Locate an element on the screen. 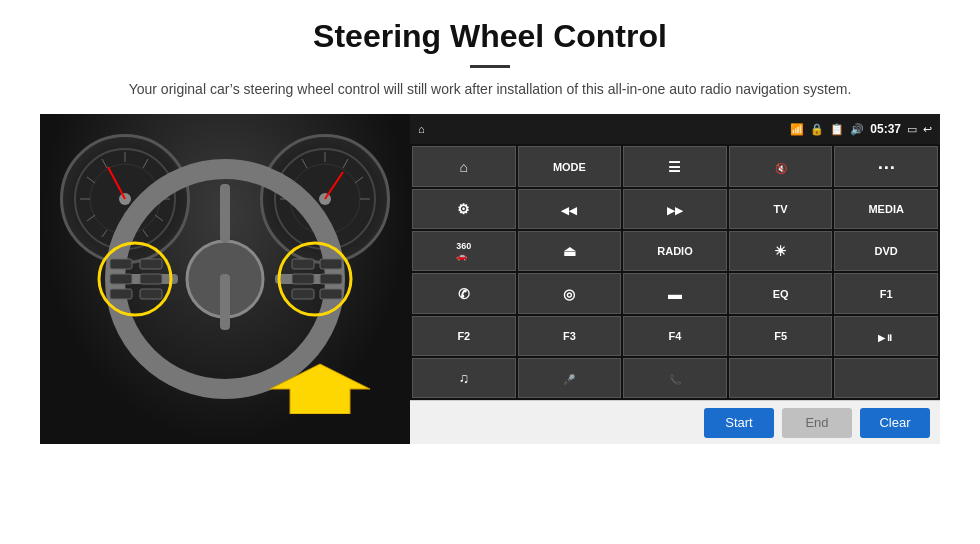 This screenshot has height=544, width=980. btn-prev is located at coordinates (570, 209).